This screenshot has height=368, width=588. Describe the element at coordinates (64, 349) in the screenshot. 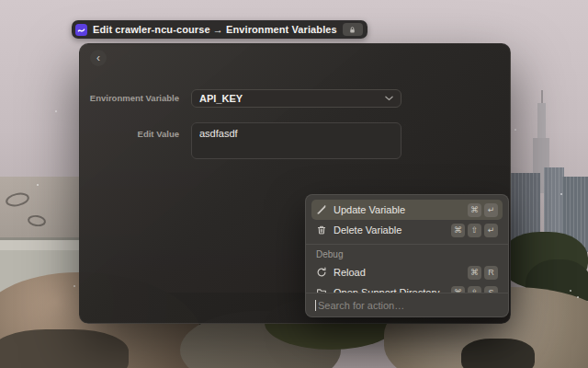

I see `rock` at that location.